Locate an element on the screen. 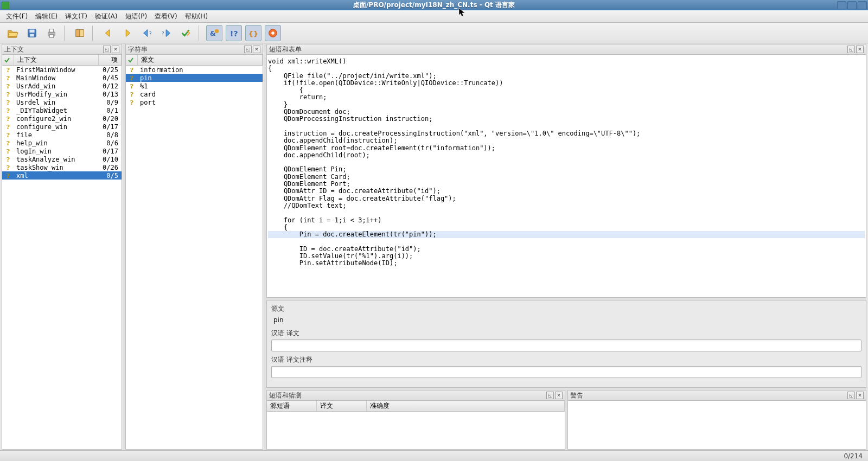  validation-punctuation-button: !? is located at coordinates (234, 33).